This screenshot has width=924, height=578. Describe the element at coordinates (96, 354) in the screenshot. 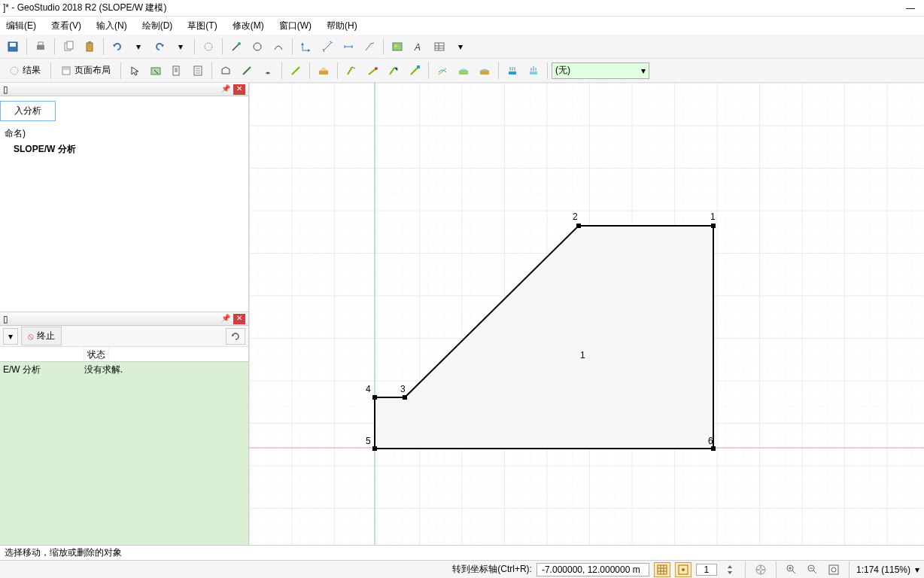

I see `hdr-status: 状态` at that location.